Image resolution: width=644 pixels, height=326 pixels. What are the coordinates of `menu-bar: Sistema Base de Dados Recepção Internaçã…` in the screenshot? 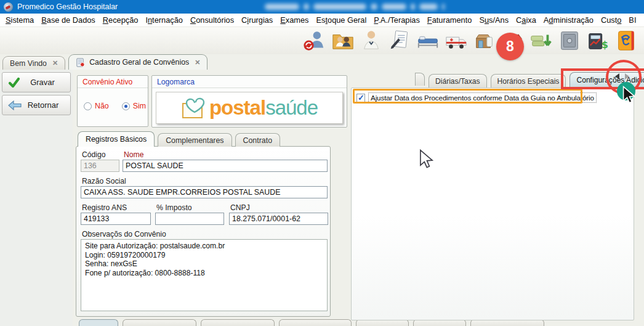 It's located at (322, 20).